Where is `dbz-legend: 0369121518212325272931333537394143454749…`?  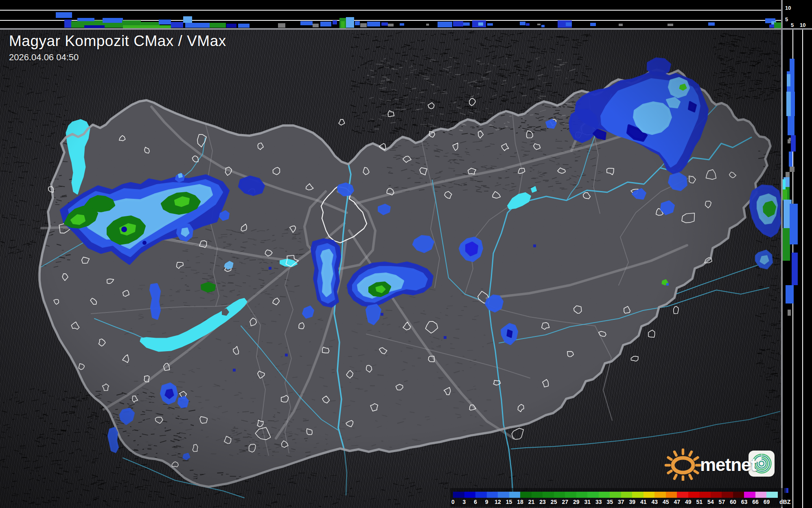
dbz-legend: 0369121518212325272931333537394143454749… is located at coordinates (618, 497).